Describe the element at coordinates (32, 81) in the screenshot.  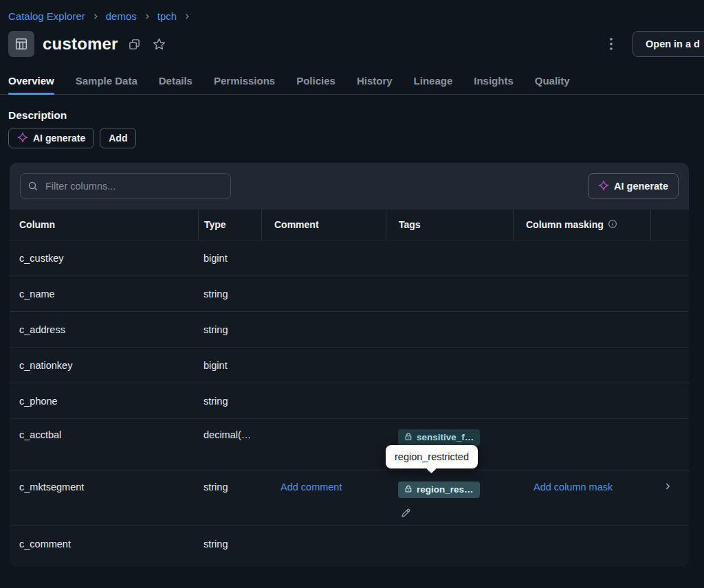
I see `tab-overview: Overview` at that location.